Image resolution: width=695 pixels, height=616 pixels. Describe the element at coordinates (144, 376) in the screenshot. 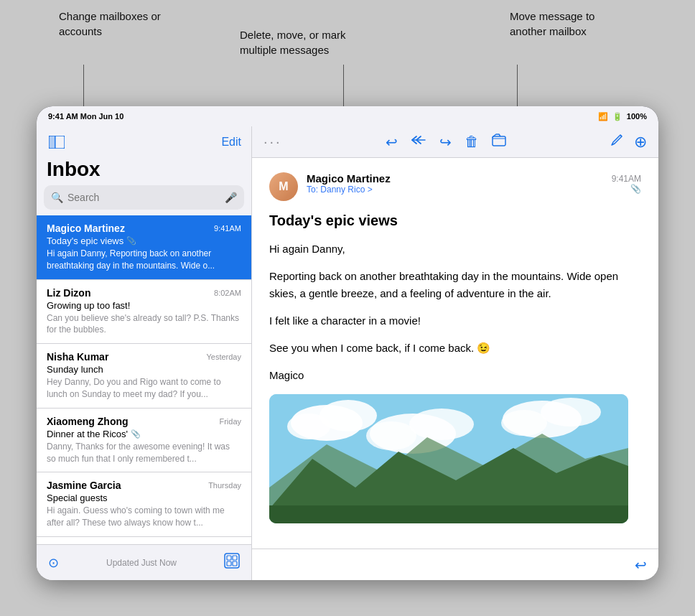

I see `message-item: Nisha Kumar Yesterday Sunday lunch Hey D…` at that location.